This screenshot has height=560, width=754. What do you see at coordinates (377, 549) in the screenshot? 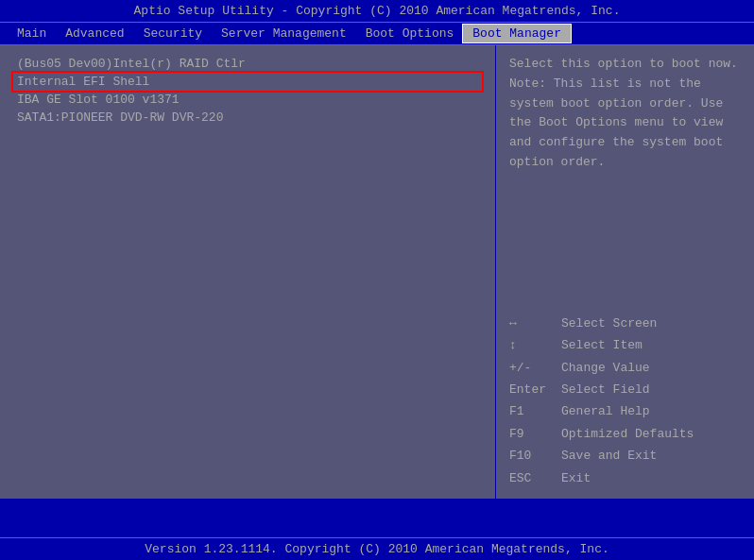
I see `footer: Version 1.23.1114. Copyright (C) 2010 Am…` at bounding box center [377, 549].